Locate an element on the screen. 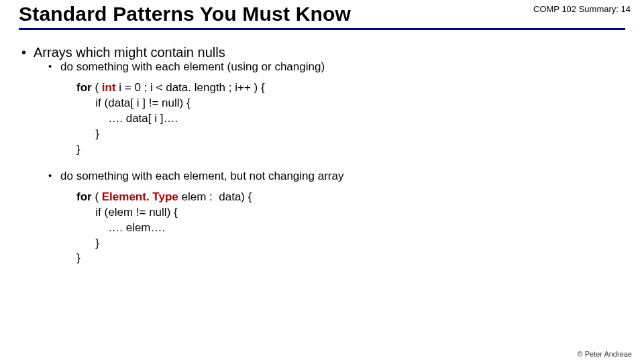  code-line: if (data[ i ] != null) { is located at coordinates (360, 103).